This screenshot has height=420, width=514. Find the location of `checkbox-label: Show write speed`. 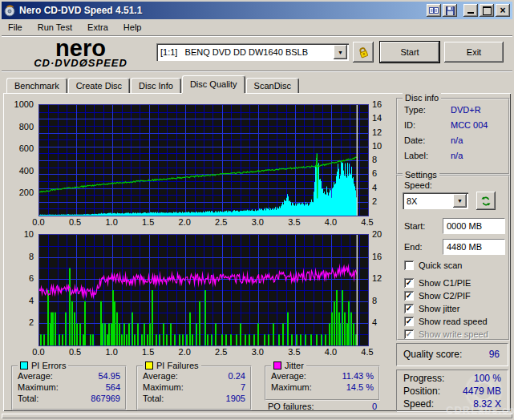

checkbox-label: Show write speed is located at coordinates (454, 334).